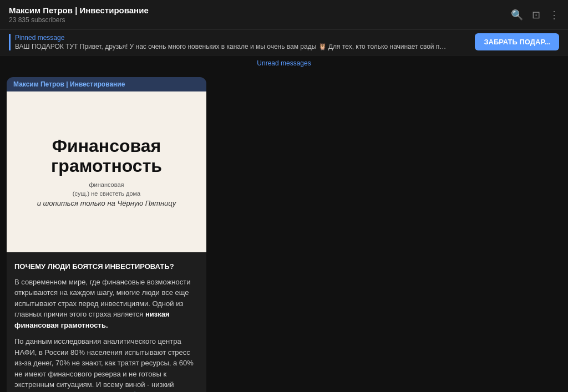  What do you see at coordinates (284, 63) in the screenshot?
I see `unread-divider: Unread messages` at bounding box center [284, 63].